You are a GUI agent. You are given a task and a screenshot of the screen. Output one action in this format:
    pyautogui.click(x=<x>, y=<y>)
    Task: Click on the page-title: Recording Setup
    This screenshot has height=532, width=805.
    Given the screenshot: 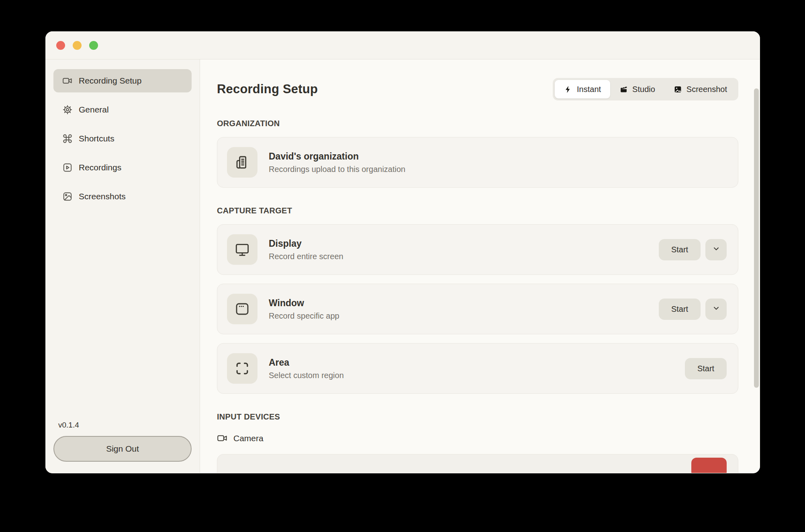 What is the action you would take?
    pyautogui.click(x=268, y=89)
    